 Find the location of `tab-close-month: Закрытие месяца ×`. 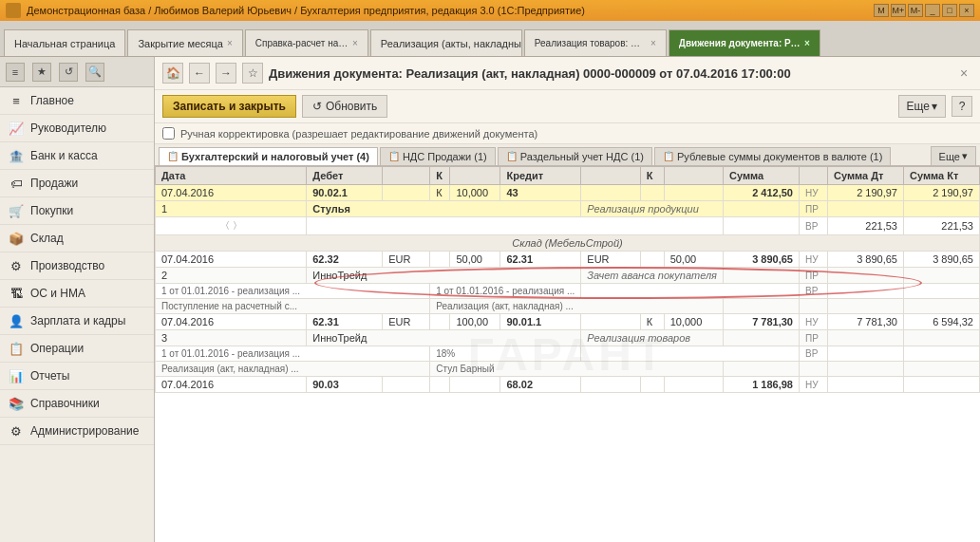

tab-close-month: Закрытие месяца × is located at coordinates (184, 43).